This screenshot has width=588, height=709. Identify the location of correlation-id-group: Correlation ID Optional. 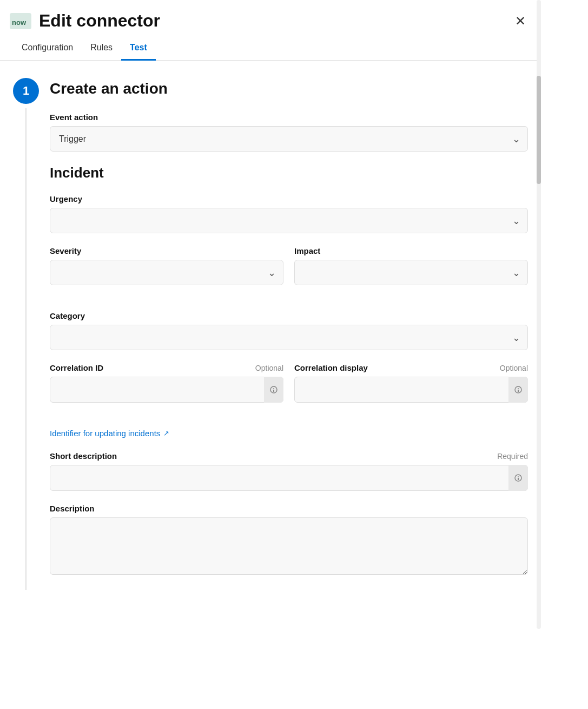
(167, 383).